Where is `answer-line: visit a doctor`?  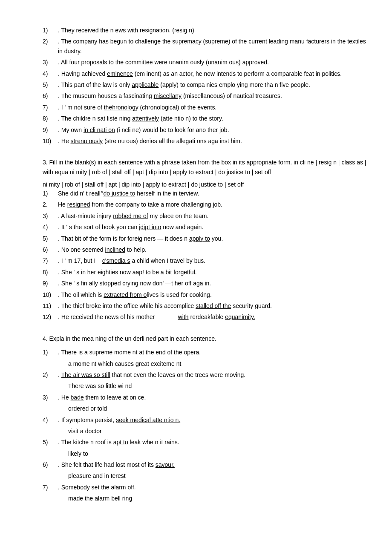
answer-line: visit a doctor is located at coordinates (205, 431).